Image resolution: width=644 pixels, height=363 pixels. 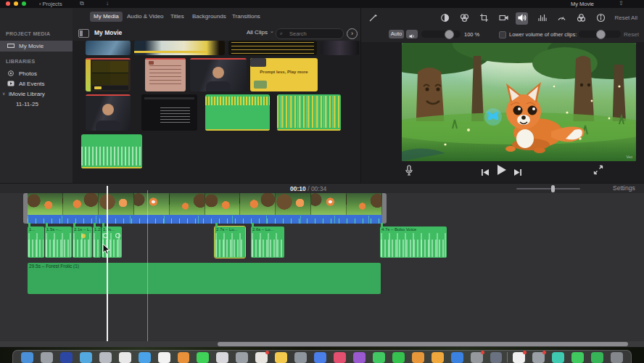 What do you see at coordinates (352, 33) in the screenshot?
I see `clip-appearance-button: ›` at bounding box center [352, 33].